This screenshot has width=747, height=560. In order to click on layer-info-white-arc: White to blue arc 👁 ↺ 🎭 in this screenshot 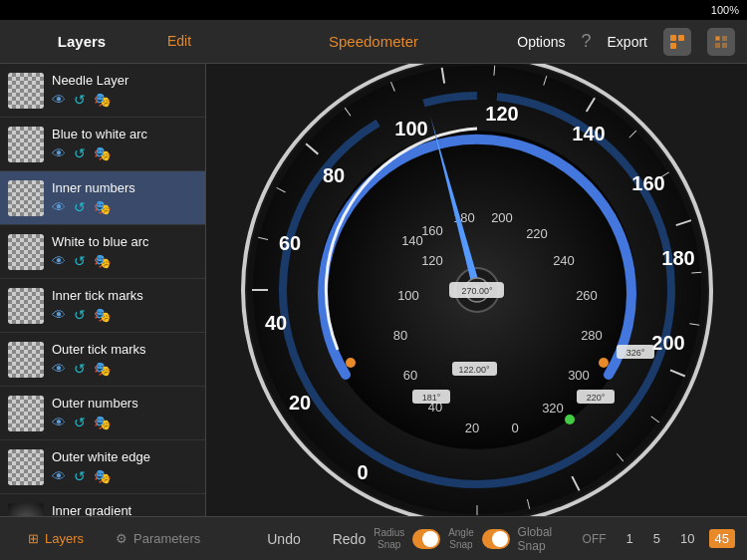, I will do `click(124, 251)`.